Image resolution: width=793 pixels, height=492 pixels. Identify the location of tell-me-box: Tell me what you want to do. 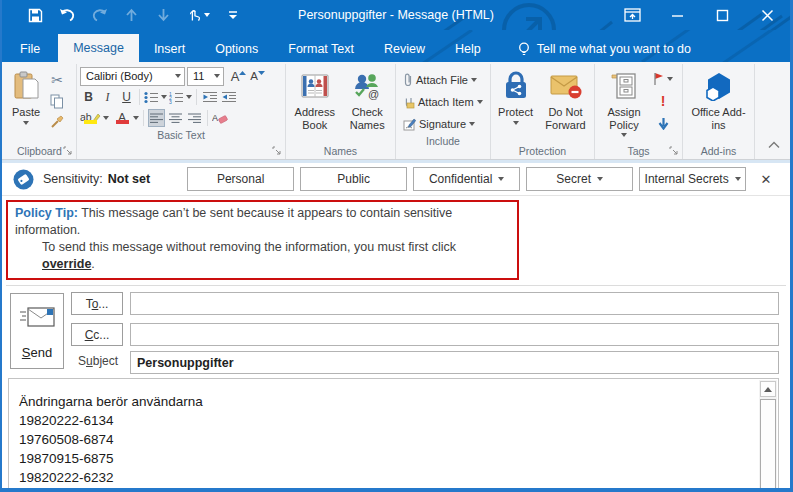
(604, 49).